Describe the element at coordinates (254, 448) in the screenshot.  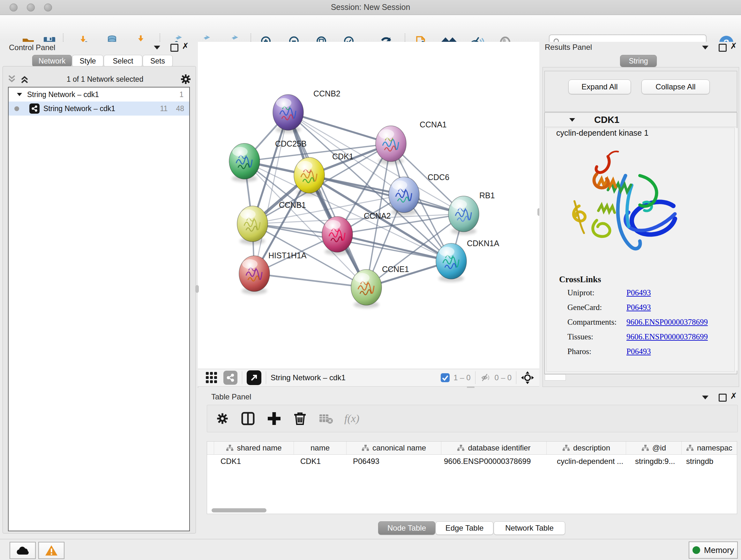
I see `column-header: shared name` at that location.